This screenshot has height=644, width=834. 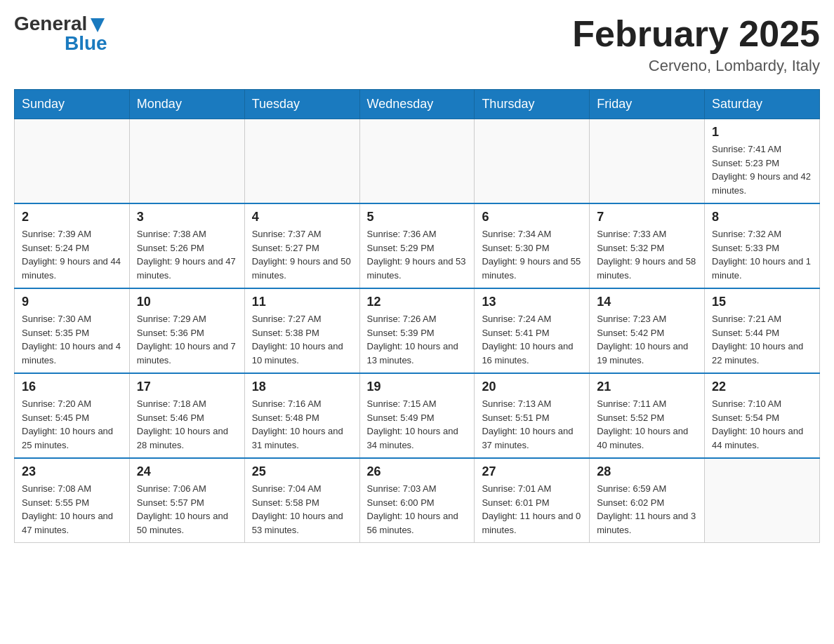 I want to click on calendar-cell: 4Sunrise: 7:37 AMSunset: 5:27 PMDaylight…, so click(x=302, y=246).